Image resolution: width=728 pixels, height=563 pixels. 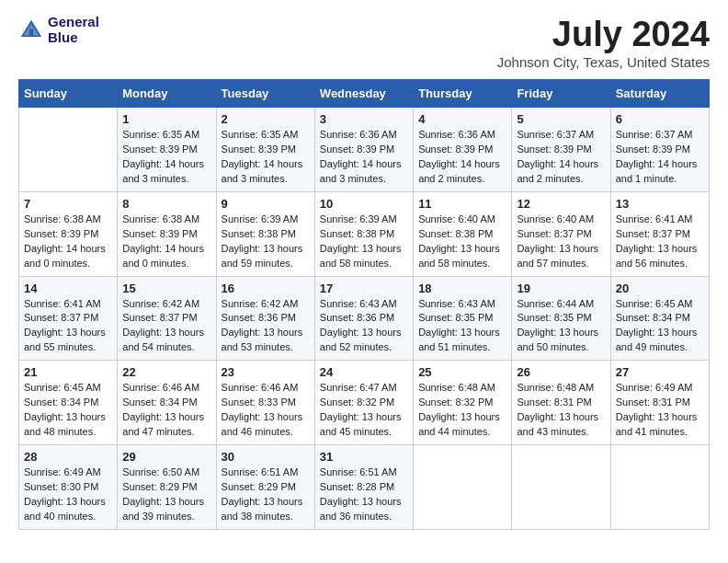 What do you see at coordinates (364, 372) in the screenshot?
I see `day-number: 24` at bounding box center [364, 372].